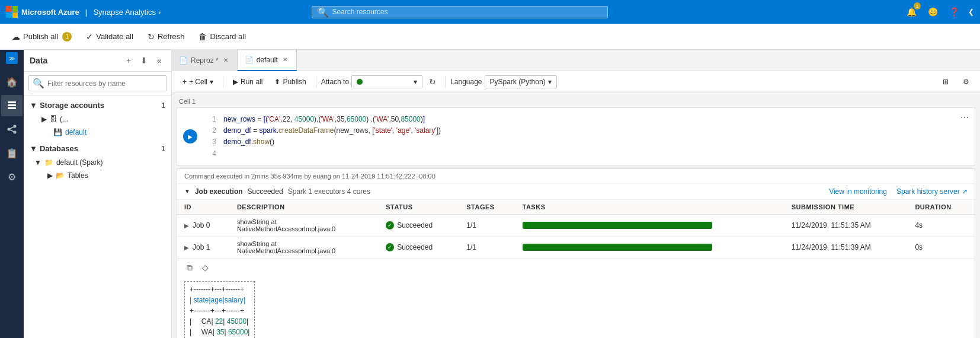  What do you see at coordinates (966, 82) in the screenshot?
I see `settings-button: ⚙` at bounding box center [966, 82].